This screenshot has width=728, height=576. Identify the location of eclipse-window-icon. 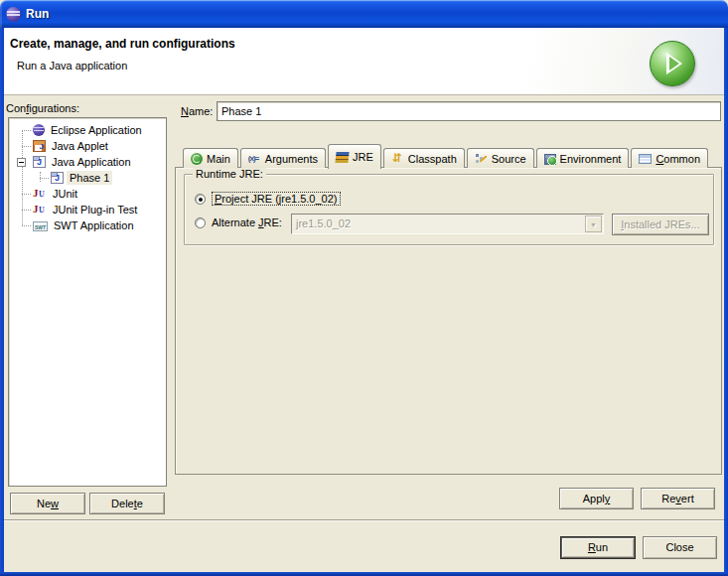
(14, 14).